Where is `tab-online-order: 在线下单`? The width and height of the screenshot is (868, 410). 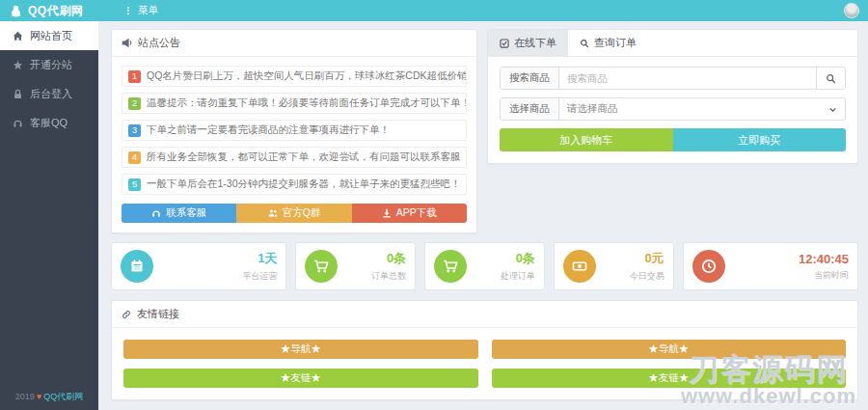 tab-online-order: 在线下单 is located at coordinates (529, 42).